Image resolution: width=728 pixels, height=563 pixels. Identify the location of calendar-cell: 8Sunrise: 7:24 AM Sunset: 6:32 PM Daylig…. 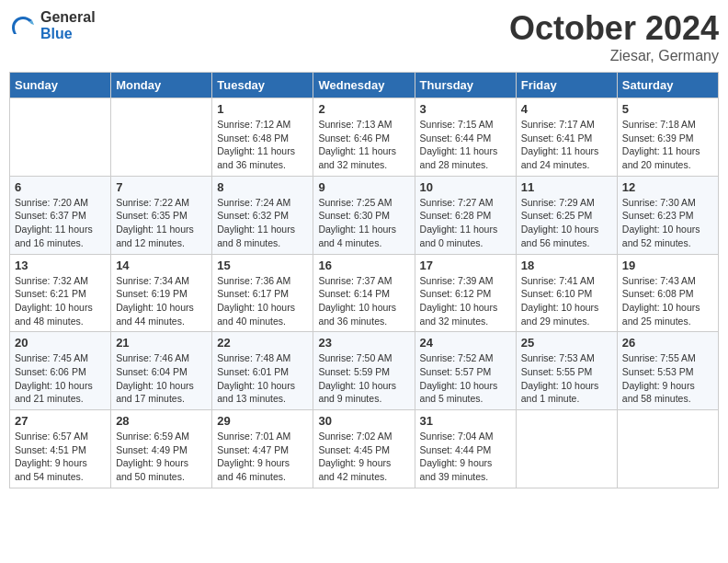
(263, 215).